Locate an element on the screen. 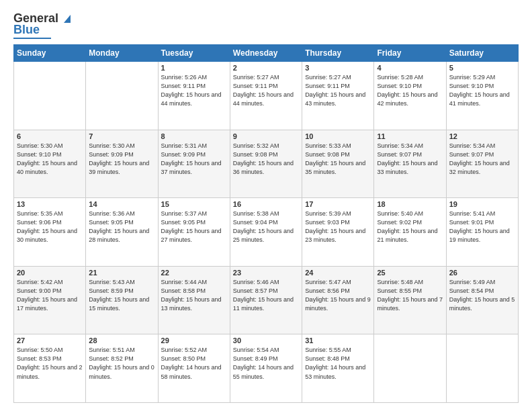  day-number: 24 is located at coordinates (338, 273).